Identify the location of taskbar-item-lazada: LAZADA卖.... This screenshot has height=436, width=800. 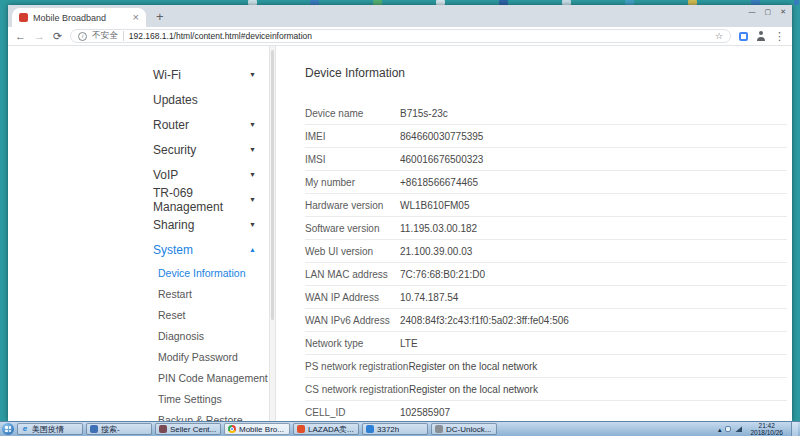
(326, 429).